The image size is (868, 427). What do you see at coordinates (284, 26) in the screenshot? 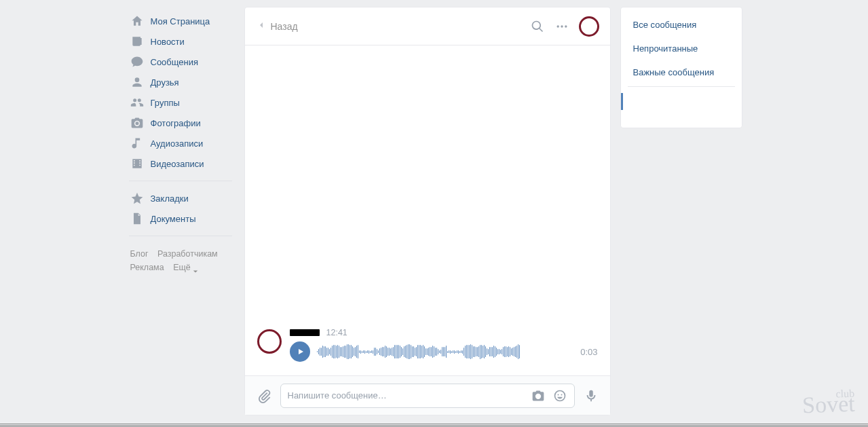
I see `back-label: Назад` at bounding box center [284, 26].